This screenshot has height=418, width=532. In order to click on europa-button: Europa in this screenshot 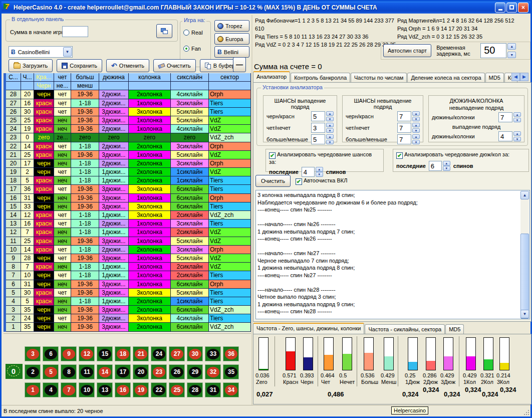, I will do `click(232, 39)`.